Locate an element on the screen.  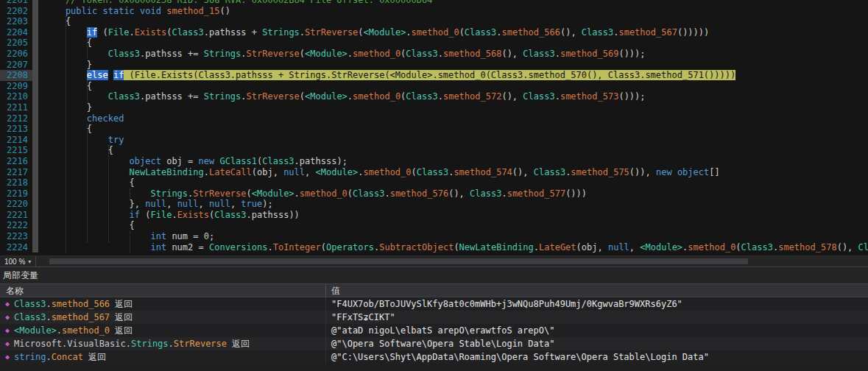
code-line: 2218{ is located at coordinates (434, 183).